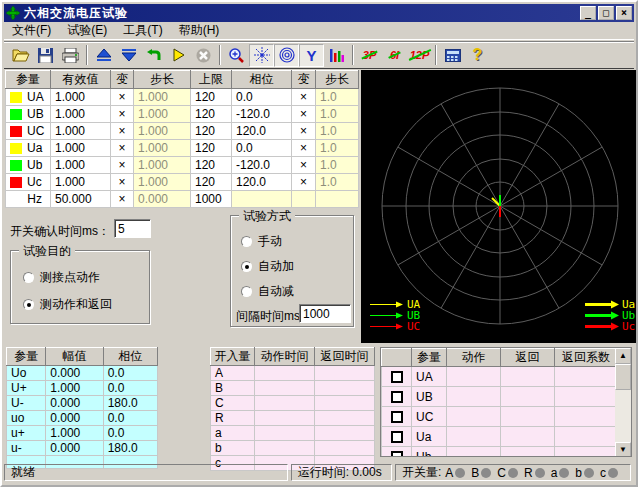 This screenshot has height=487, width=638. What do you see at coordinates (200, 30) in the screenshot?
I see `menu-help: 帮助(H)` at bounding box center [200, 30].